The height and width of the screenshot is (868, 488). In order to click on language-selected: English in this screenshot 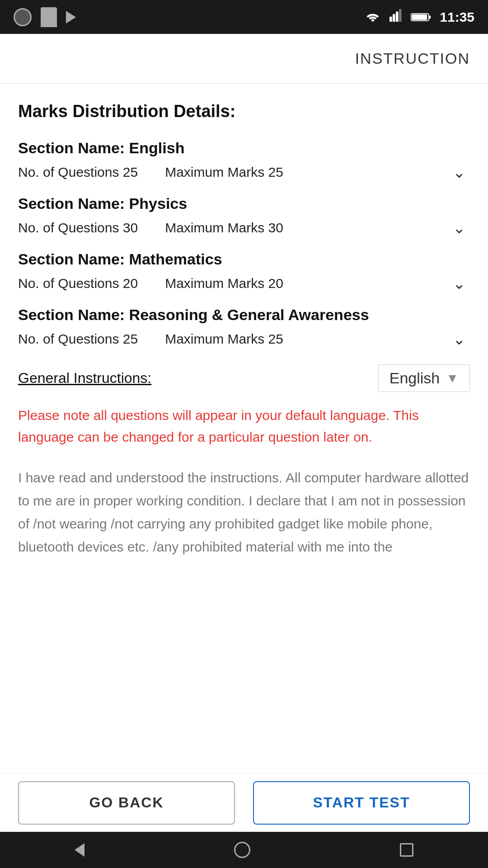, I will do `click(415, 378)`.